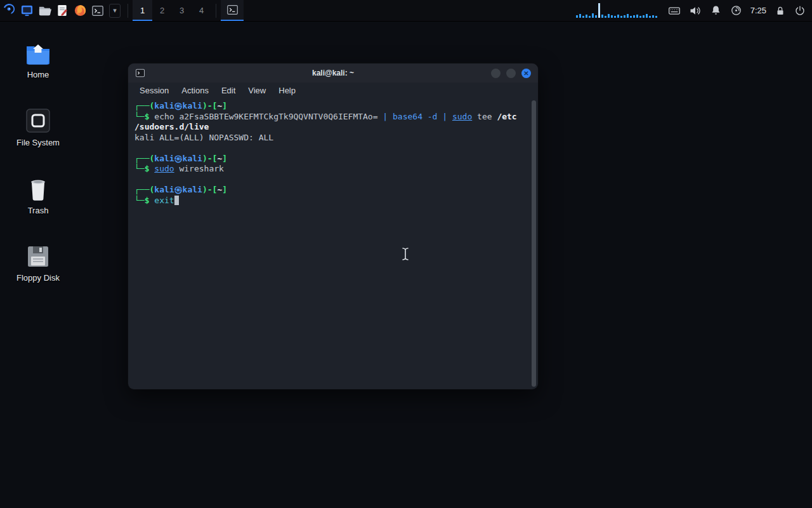  I want to click on volume-icon, so click(695, 11).